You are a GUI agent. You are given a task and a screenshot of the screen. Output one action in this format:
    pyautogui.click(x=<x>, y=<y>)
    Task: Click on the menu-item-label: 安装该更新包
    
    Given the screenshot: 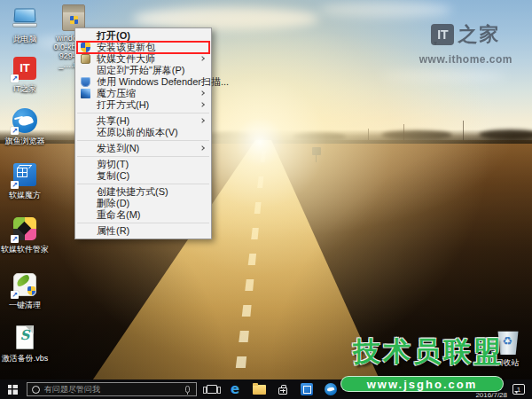 What is the action you would take?
    pyautogui.click(x=126, y=47)
    